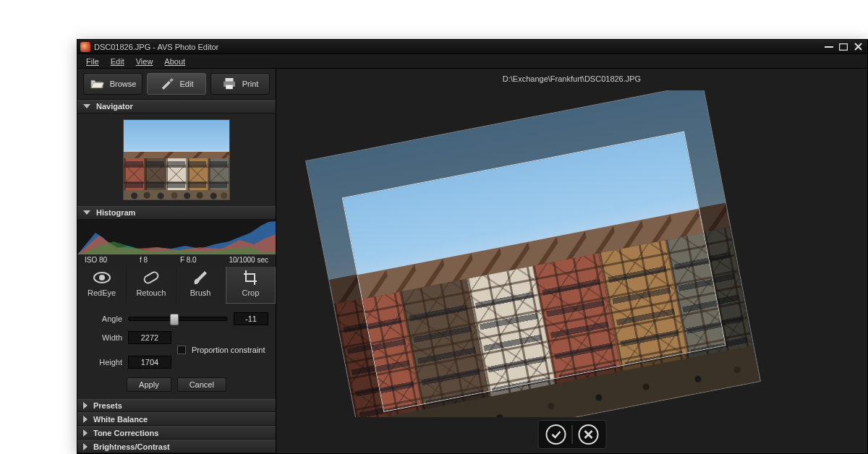 The image size is (868, 454). I want to click on histogram-panel: ISO 80 f 8 F 8.0 10/1000 sec, so click(176, 241).